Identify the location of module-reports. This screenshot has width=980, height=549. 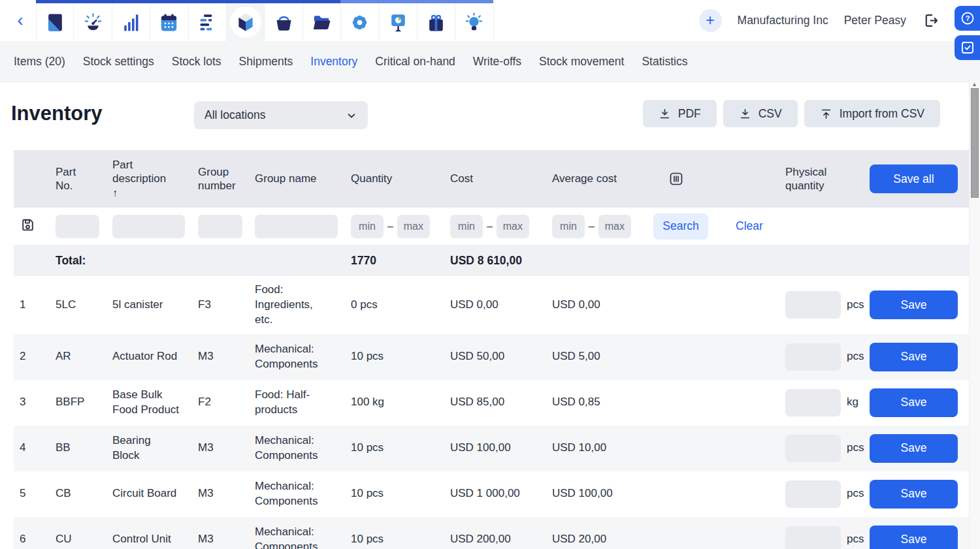
(131, 22).